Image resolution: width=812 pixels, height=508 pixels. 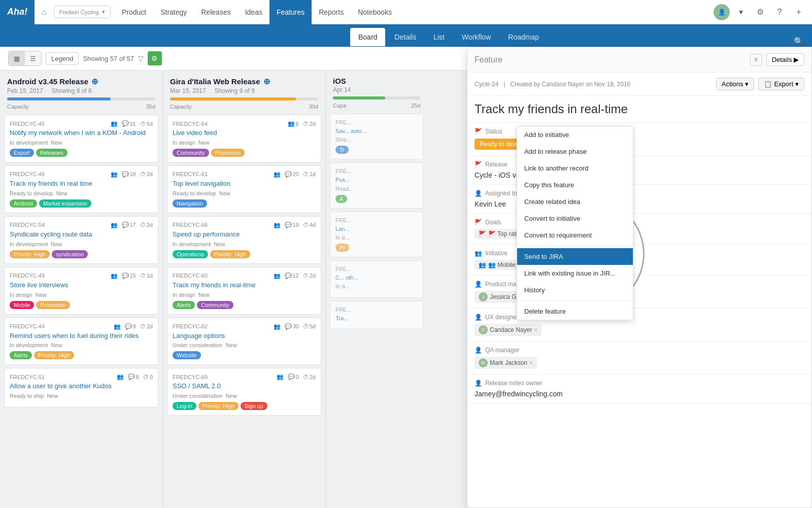 I want to click on settings-button: ⚙, so click(x=155, y=58).